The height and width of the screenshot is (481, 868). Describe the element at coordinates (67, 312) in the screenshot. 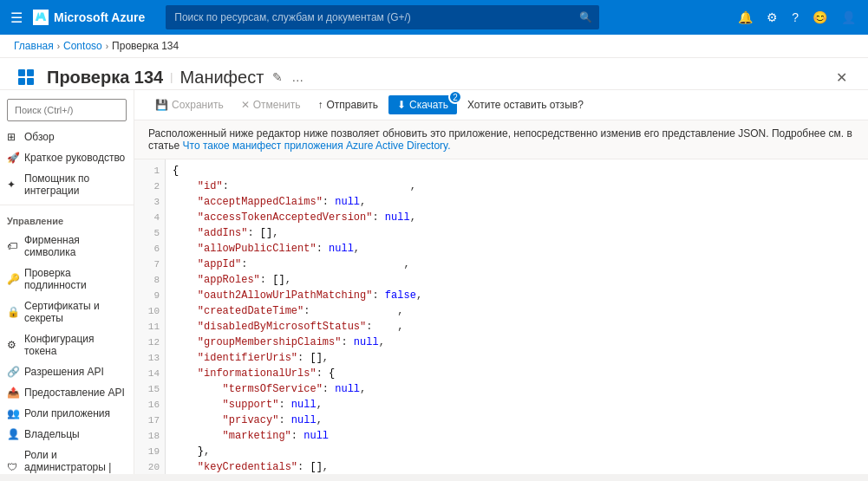

I see `sidebar-item-certs: 🔒 Сертификаты и секреты` at that location.